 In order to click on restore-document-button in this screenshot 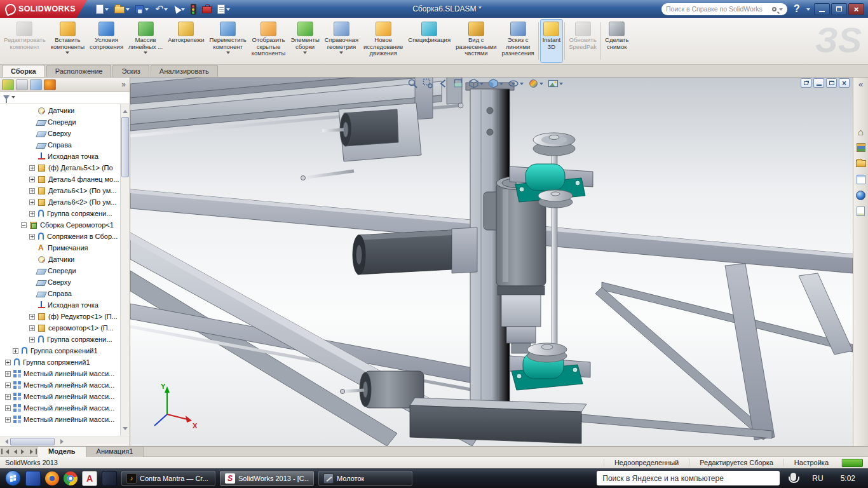, I will do `click(831, 83)`.